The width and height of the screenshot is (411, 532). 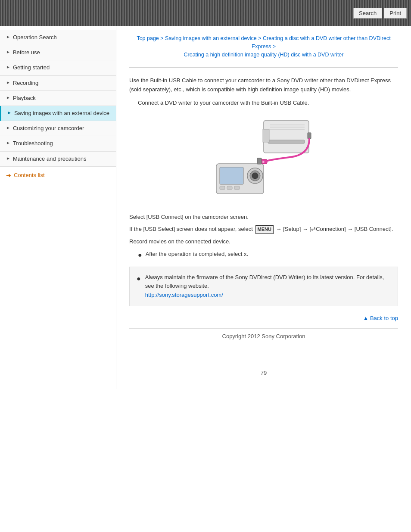 I want to click on step3-text: Record movies on the connected device., so click(x=264, y=242).